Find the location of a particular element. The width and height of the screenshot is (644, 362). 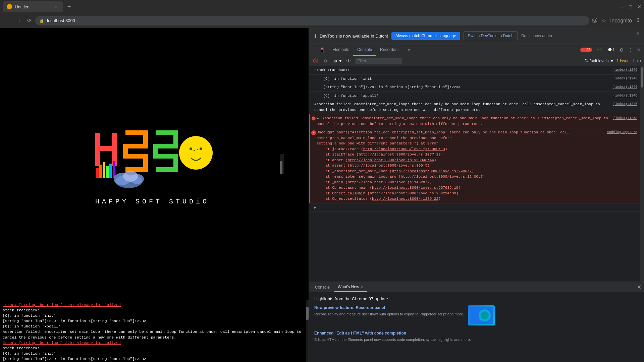

eye-icon: 👁 is located at coordinates (349, 61).